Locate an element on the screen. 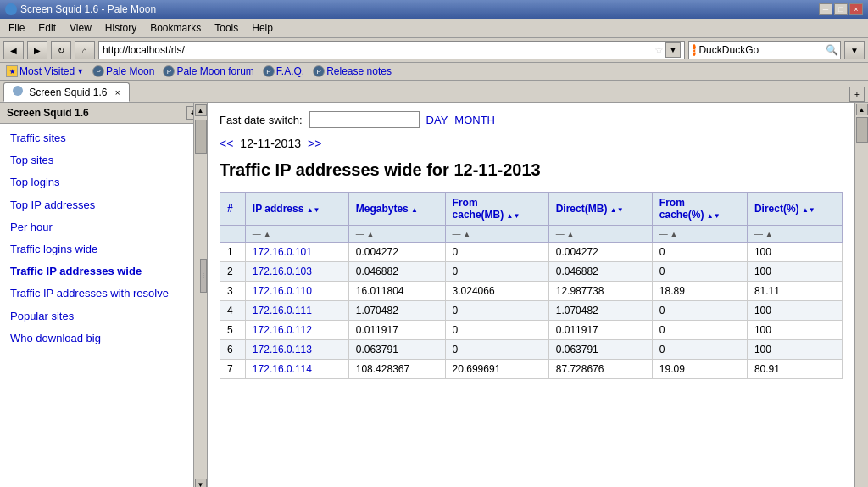 Image resolution: width=868 pixels, height=487 pixels. col-from-cache-pct: Fromcache(%) ▲▼ is located at coordinates (699, 209).